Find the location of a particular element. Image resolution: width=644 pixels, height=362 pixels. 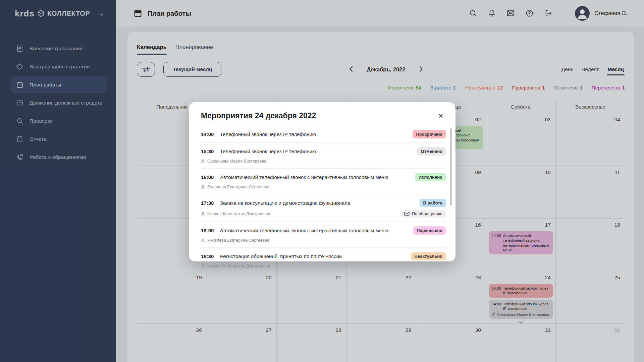

status-badge: В работе is located at coordinates (433, 203).